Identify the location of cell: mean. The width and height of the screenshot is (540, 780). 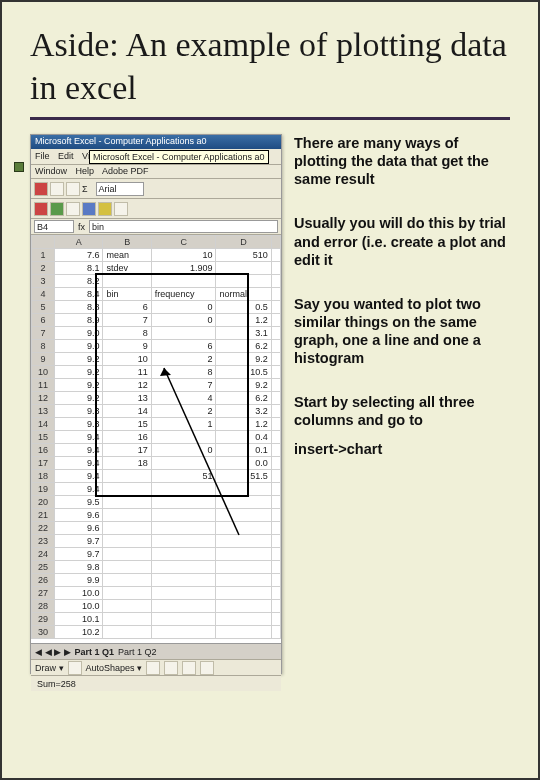
(127, 256).